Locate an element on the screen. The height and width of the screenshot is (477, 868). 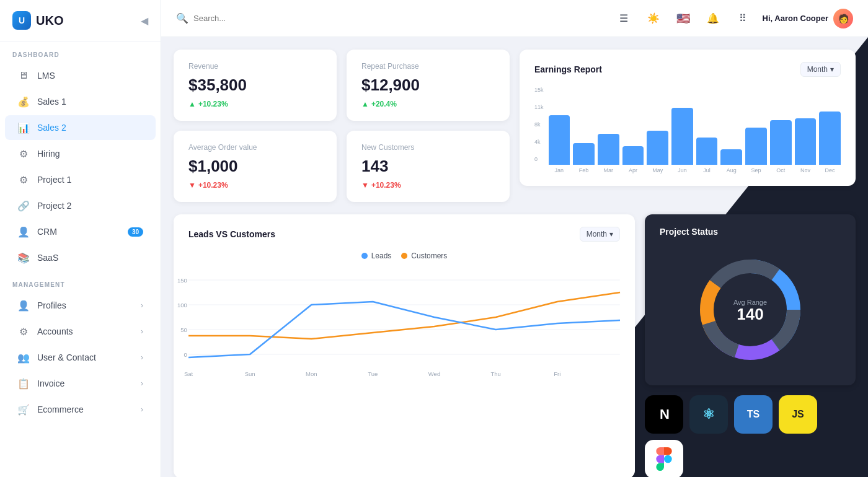
nav-item-profiles: 👤 Profiles › is located at coordinates (81, 305).